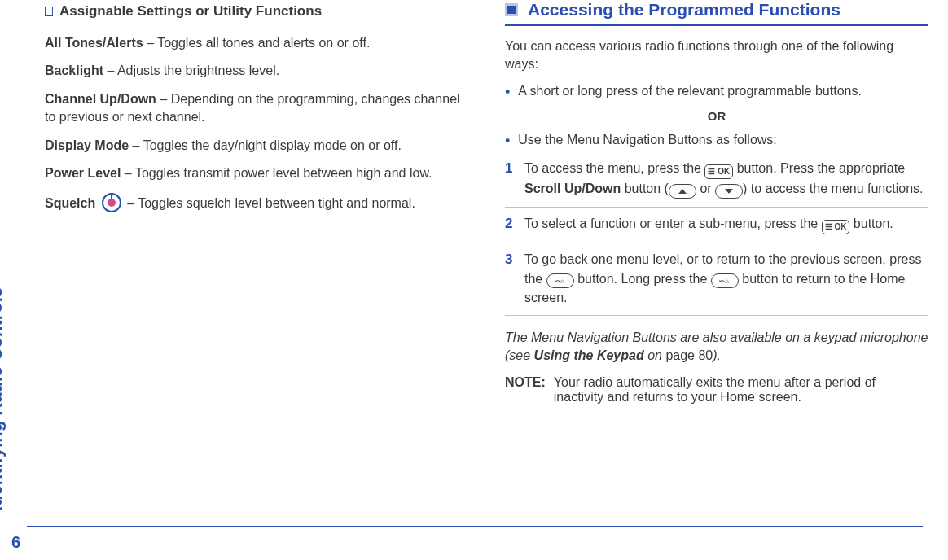  Describe the element at coordinates (590, 355) in the screenshot. I see `fn-b: Using the Keypad` at that location.